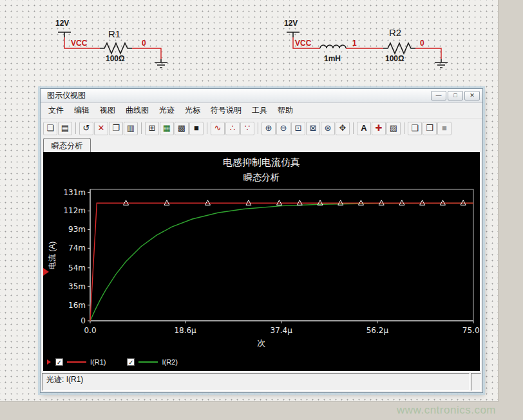  What do you see at coordinates (182, 129) in the screenshot?
I see `show-legend-icon: ▩` at bounding box center [182, 129].